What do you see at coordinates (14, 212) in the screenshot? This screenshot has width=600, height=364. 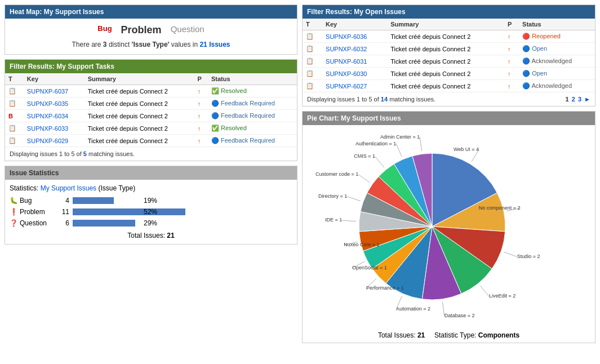 I see `problem-icon: ❗` at bounding box center [14, 212].